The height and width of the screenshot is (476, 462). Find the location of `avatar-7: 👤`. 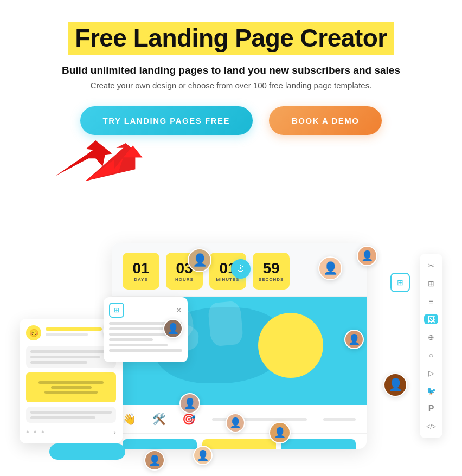

avatar-7: 👤 is located at coordinates (190, 403).